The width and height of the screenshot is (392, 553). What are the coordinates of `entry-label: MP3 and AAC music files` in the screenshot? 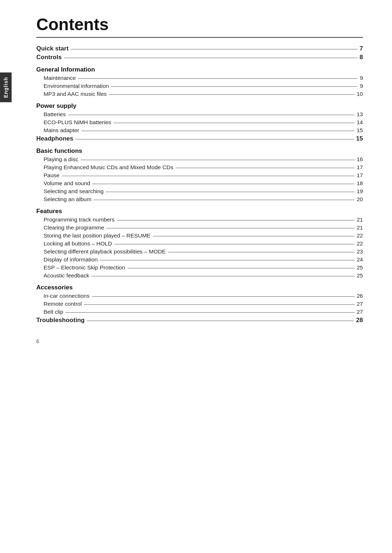 It's located at (75, 94).